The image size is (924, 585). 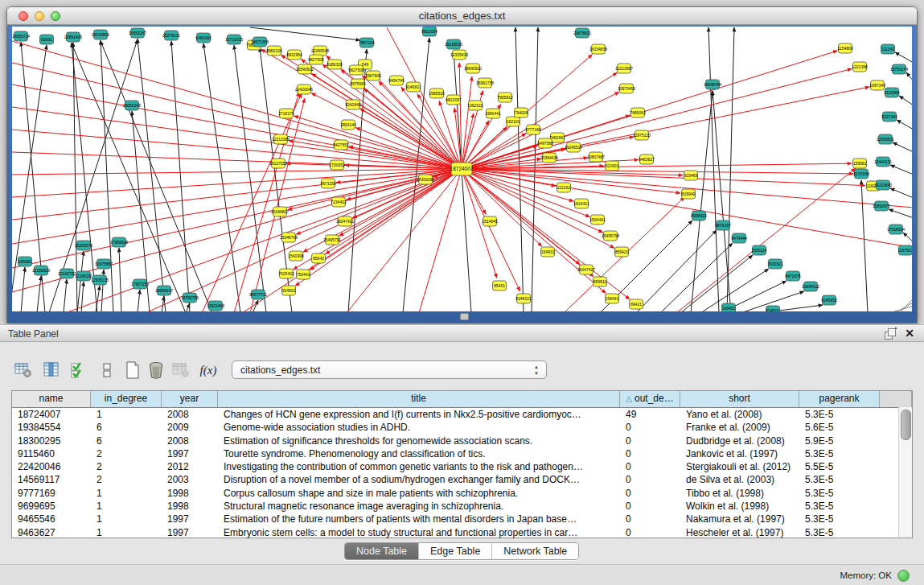 I want to click on graph-node-yellow: 6497568, so click(x=545, y=143).